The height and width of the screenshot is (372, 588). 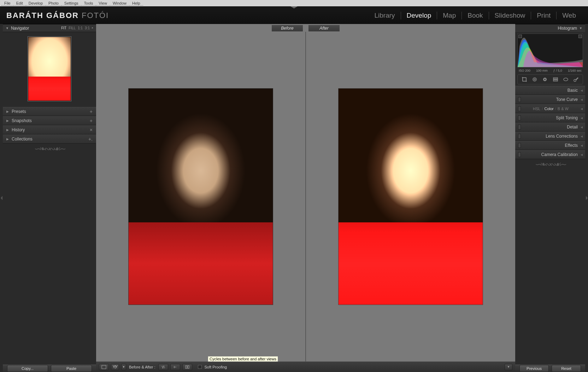 I want to click on panel-effects: Effects◀, so click(x=550, y=145).